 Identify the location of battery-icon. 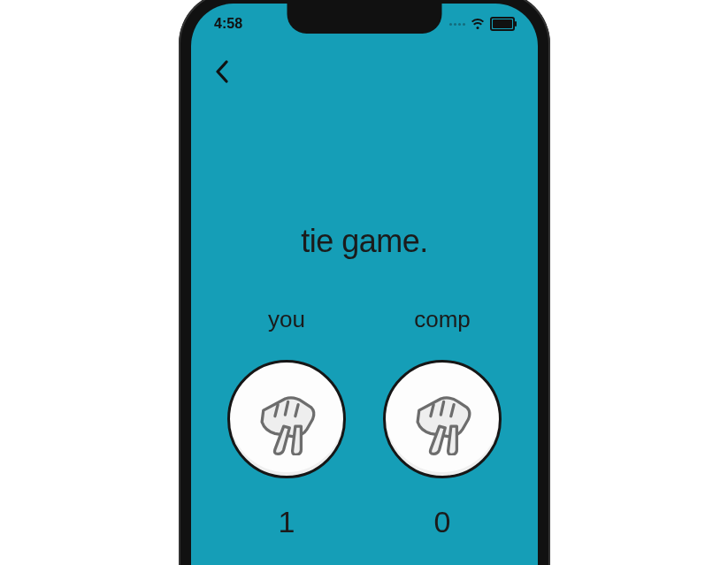
(502, 24).